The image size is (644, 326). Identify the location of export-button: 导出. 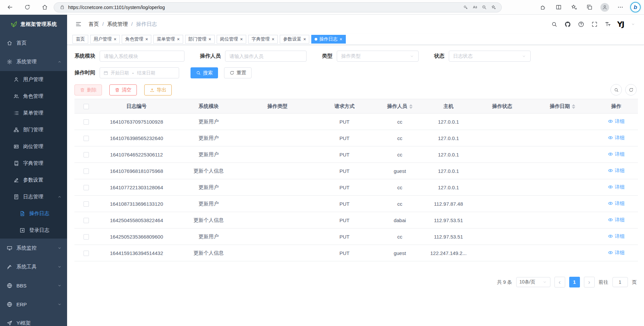
(158, 90).